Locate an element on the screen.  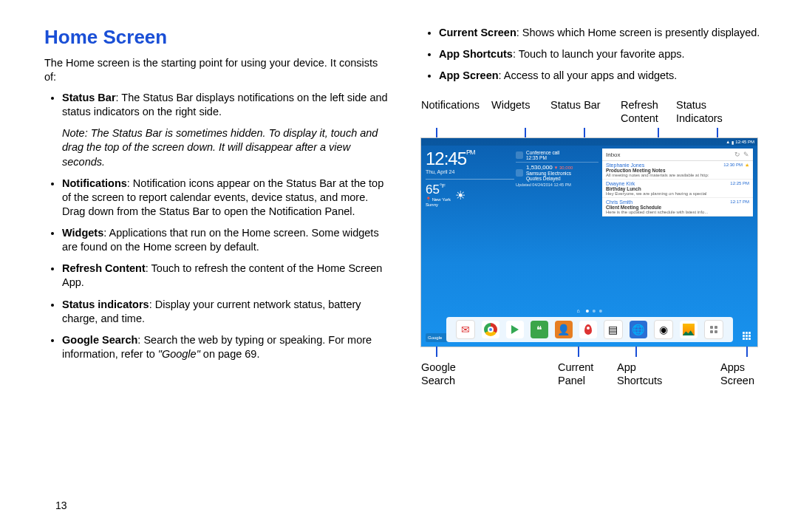
list-item: Status indicators: Display your current … is located at coordinates (227, 312).